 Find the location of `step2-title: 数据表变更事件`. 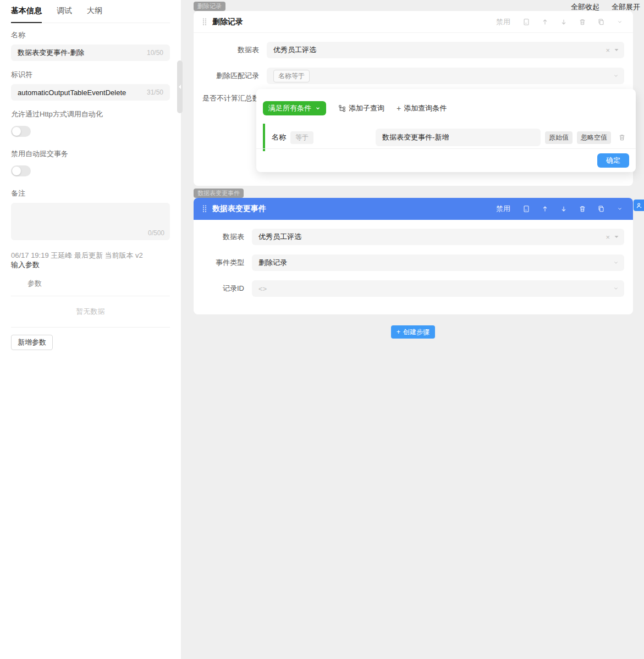

step2-title: 数据表变更事件 is located at coordinates (239, 209).